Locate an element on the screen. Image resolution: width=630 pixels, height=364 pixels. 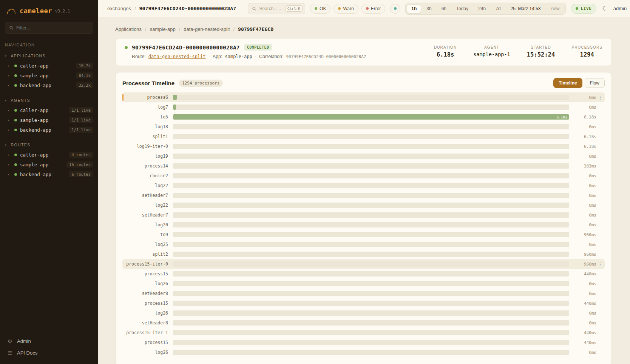
range-button-7d: 7d is located at coordinates (498, 9).